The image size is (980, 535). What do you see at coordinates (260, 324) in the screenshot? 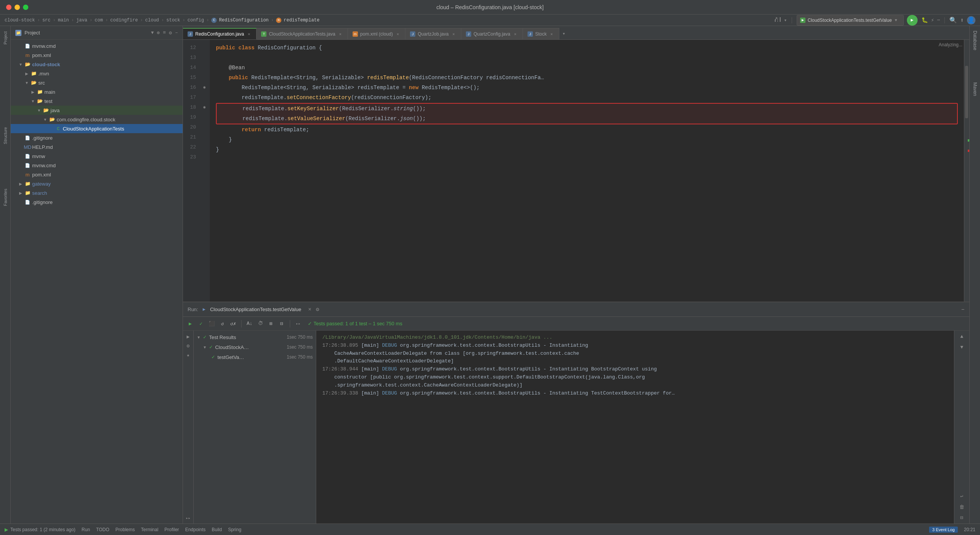
I see `sort-duration-button: ⏱` at bounding box center [260, 324].